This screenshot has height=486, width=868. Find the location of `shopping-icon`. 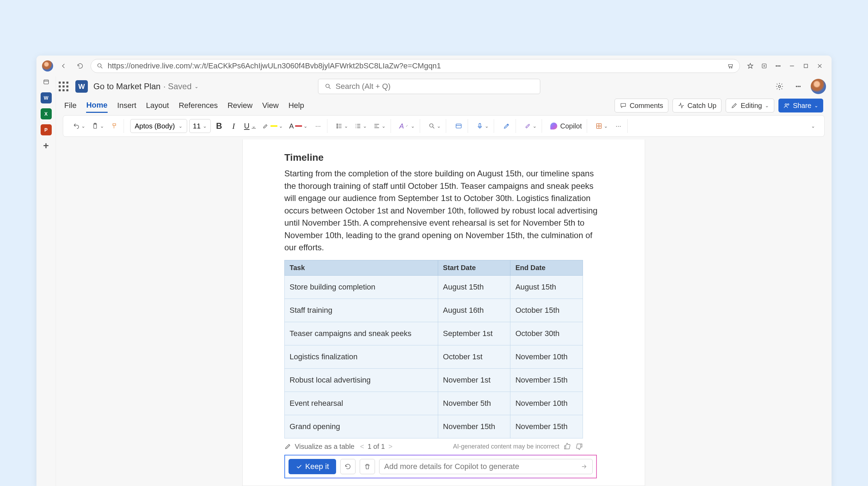

shopping-icon is located at coordinates (731, 66).